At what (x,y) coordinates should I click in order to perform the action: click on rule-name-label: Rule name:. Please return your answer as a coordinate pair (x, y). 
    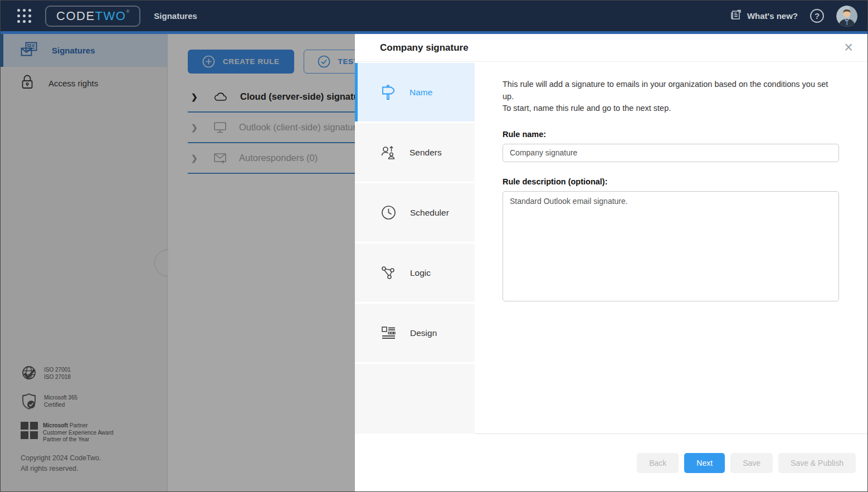
    Looking at the image, I should click on (671, 134).